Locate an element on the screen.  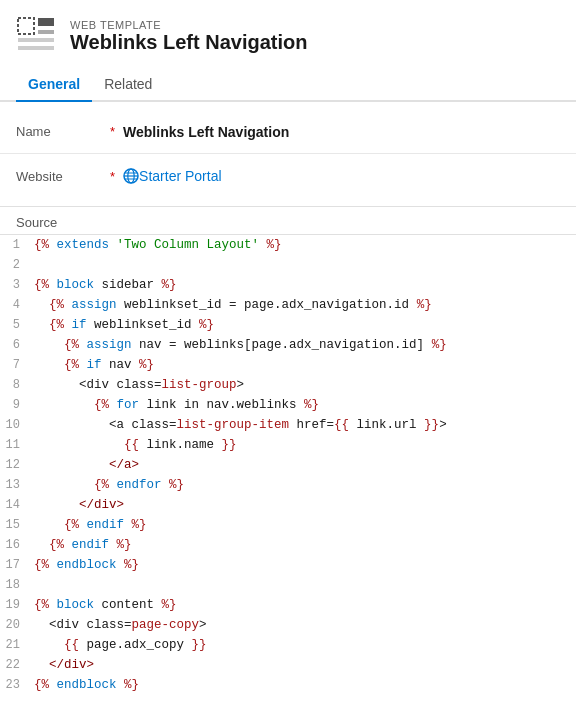
line-number: 7 is located at coordinates (14, 365).